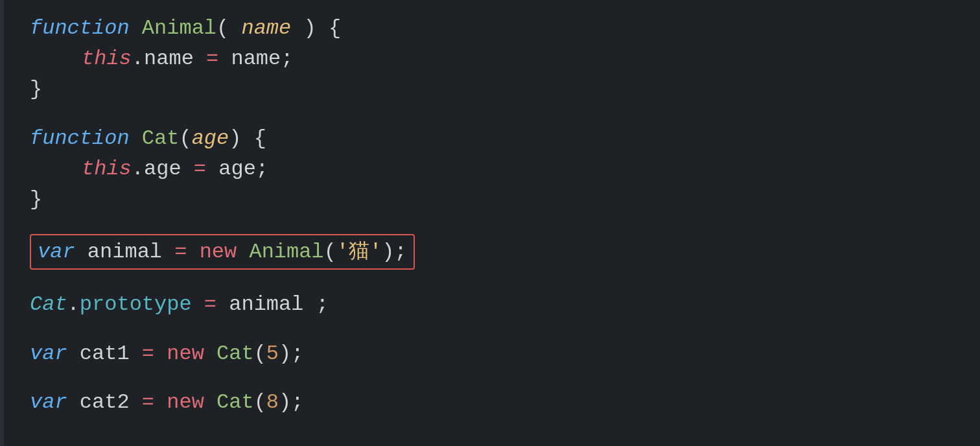  Describe the element at coordinates (235, 402) in the screenshot. I see `fn-cat-call-2: Cat` at that location.